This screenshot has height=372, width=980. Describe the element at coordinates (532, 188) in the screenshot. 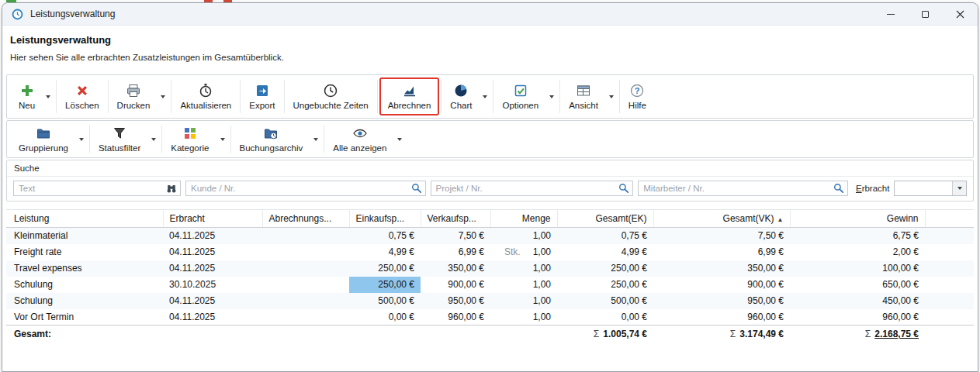

I see `search-projekt-input` at that location.